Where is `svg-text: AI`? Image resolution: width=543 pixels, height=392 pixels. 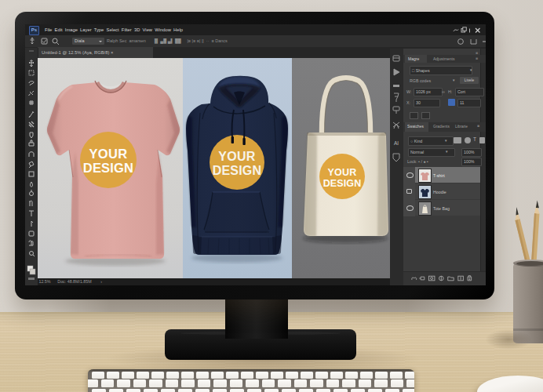
svg-text: AI is located at coordinates (396, 143).